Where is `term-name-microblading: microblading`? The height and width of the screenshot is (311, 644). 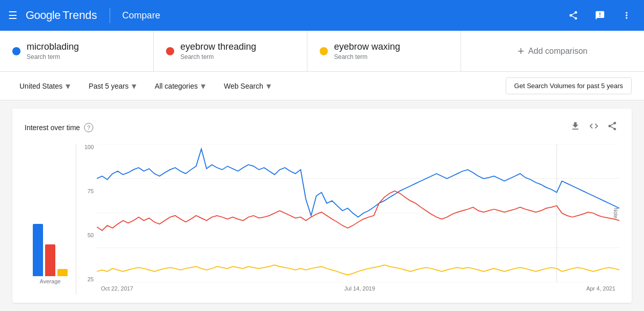 term-name-microblading: microblading is located at coordinates (53, 47).